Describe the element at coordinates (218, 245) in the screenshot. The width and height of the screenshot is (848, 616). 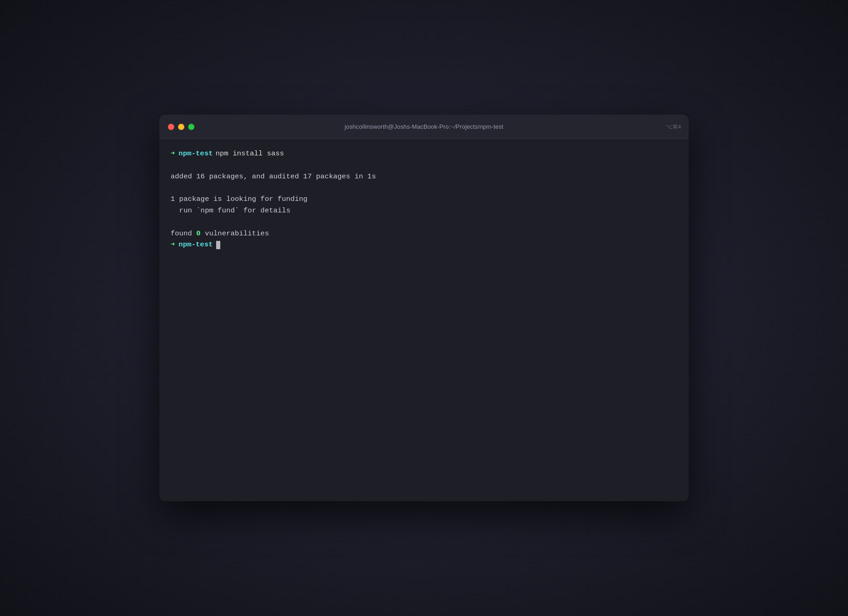
I see `cursor` at that location.